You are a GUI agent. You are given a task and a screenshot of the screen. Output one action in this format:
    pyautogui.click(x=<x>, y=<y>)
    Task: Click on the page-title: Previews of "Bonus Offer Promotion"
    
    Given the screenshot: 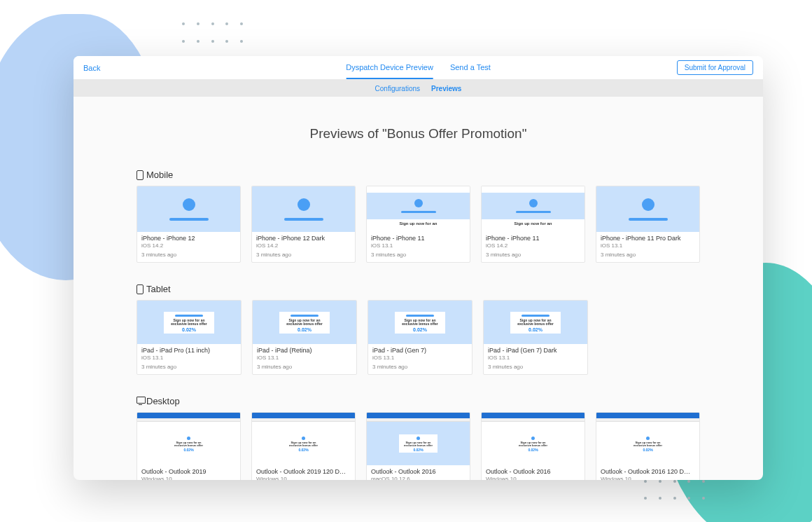 What is the action you would take?
    pyautogui.click(x=419, y=134)
    